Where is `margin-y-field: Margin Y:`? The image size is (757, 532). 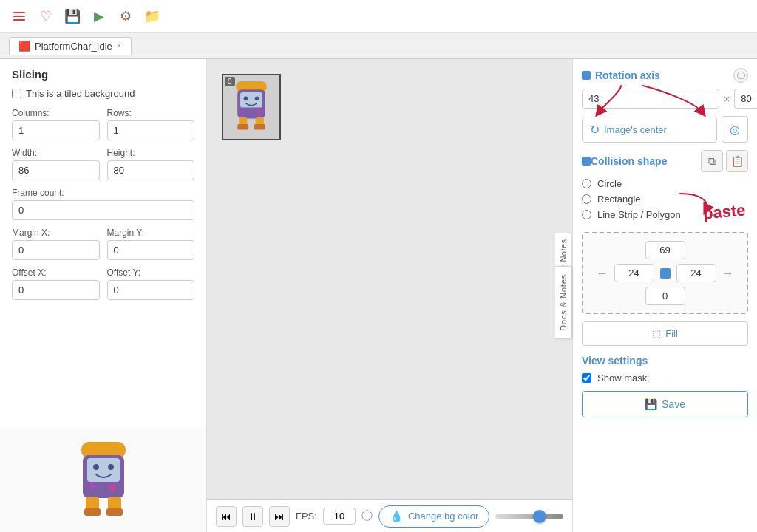 margin-y-field: Margin Y: is located at coordinates (151, 244).